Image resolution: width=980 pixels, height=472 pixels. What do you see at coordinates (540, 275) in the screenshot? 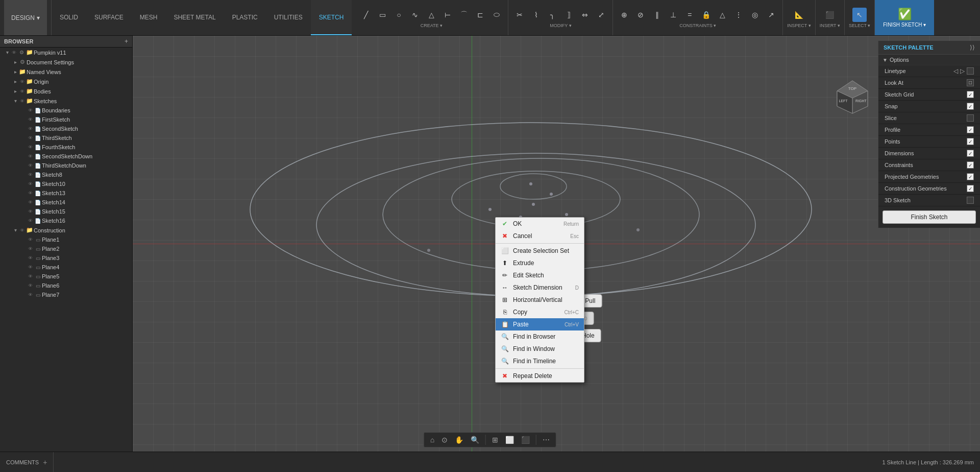
I see `ctx-edit-sketch: ✏ Edit Sketch` at bounding box center [540, 275].